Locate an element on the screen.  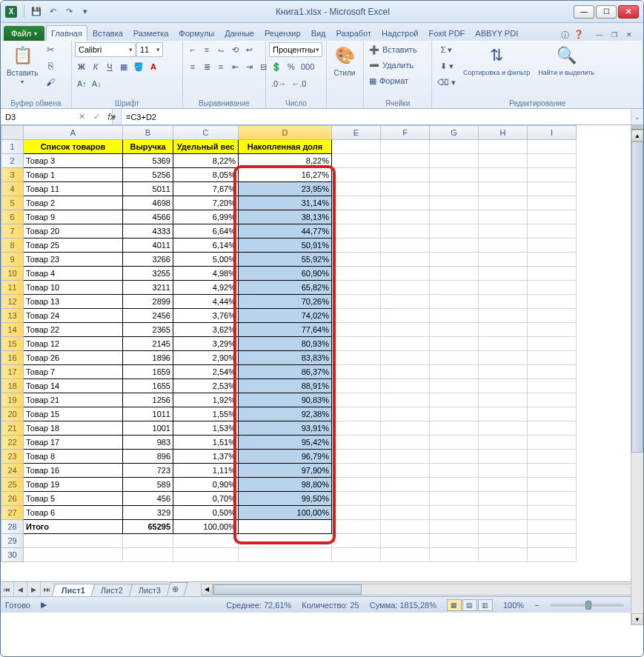
select-all-corner is located at coordinates (13, 133).